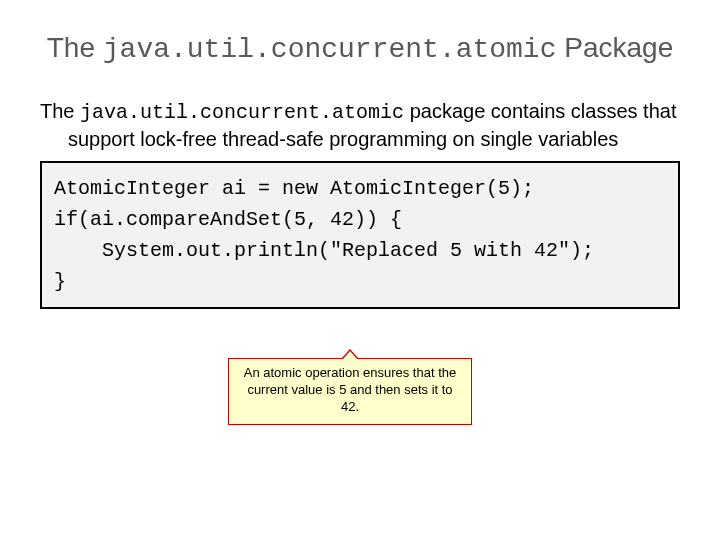 This screenshot has height=540, width=720. I want to click on callout-note: An atomic operation ensures that the cur…, so click(350, 392).